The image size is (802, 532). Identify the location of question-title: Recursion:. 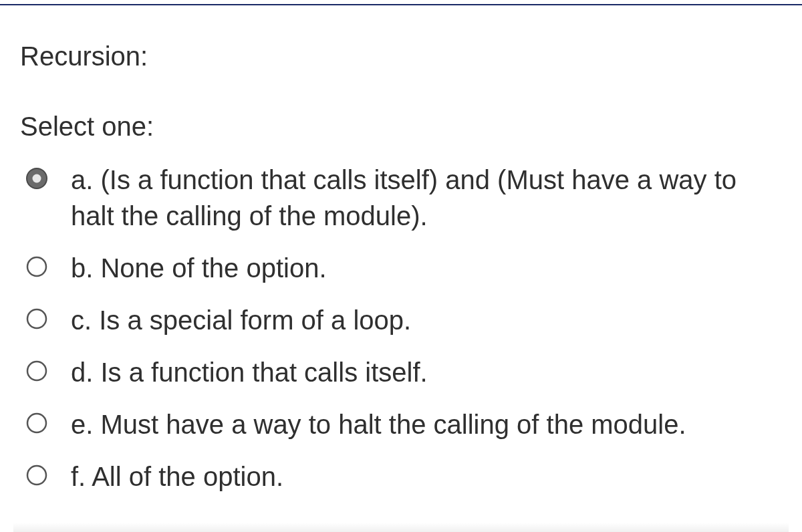
(401, 56).